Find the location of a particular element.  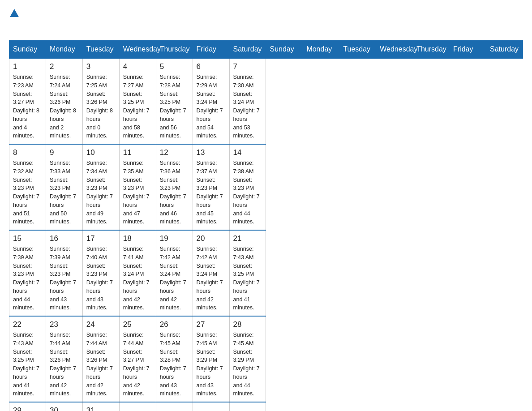

day-number: 21 is located at coordinates (248, 239).